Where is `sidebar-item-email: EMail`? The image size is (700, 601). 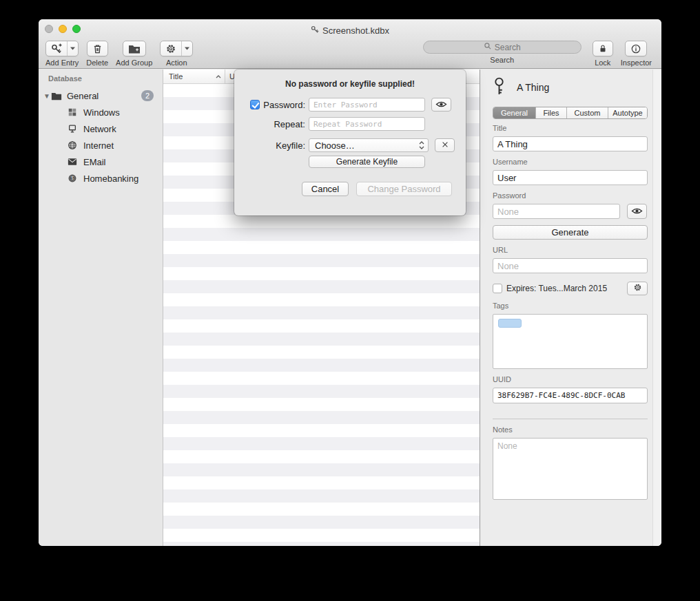
sidebar-item-email: EMail is located at coordinates (101, 162).